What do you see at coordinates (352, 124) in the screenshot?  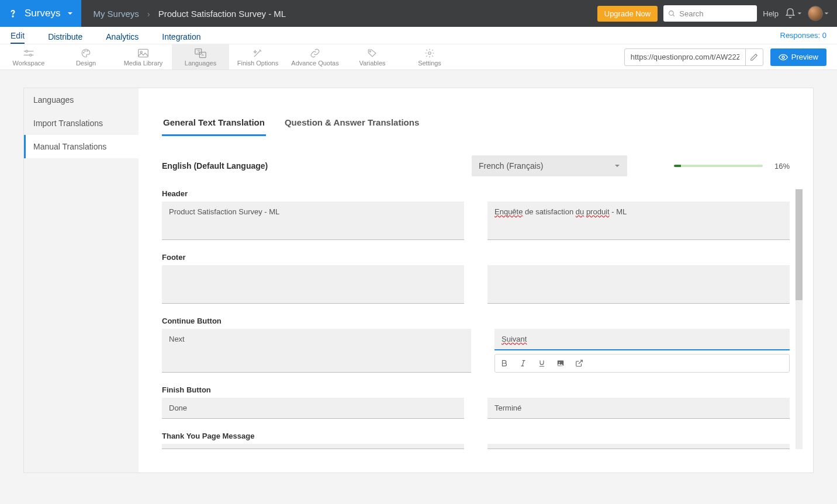 I see `tab-qa-translations: Question & Answer Translations` at bounding box center [352, 124].